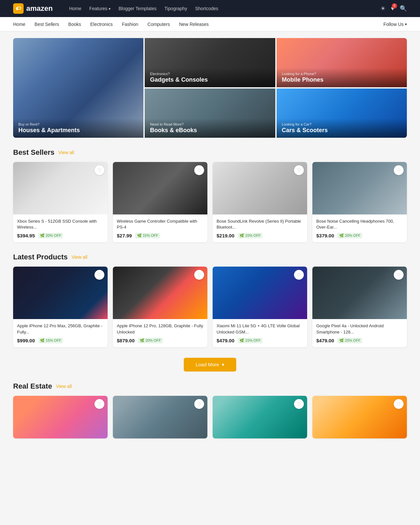  What do you see at coordinates (210, 124) in the screenshot?
I see `hero-sub-books: Need to Read More?` at bounding box center [210, 124].